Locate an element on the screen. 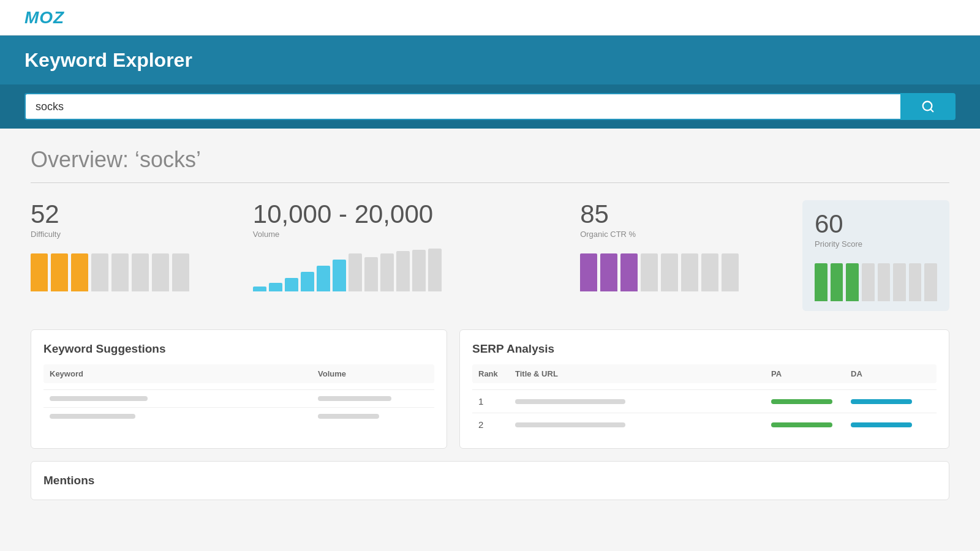  organic-ctr-label: Organic CTR % is located at coordinates (685, 234).